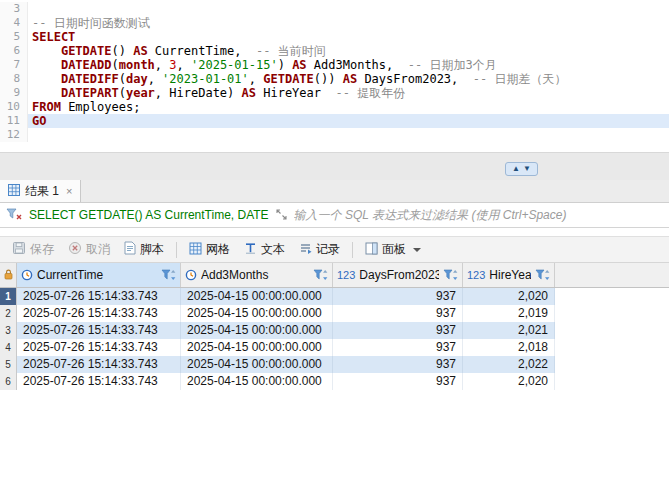 This screenshot has height=480, width=669. I want to click on int-type-badge: 123, so click(476, 275).